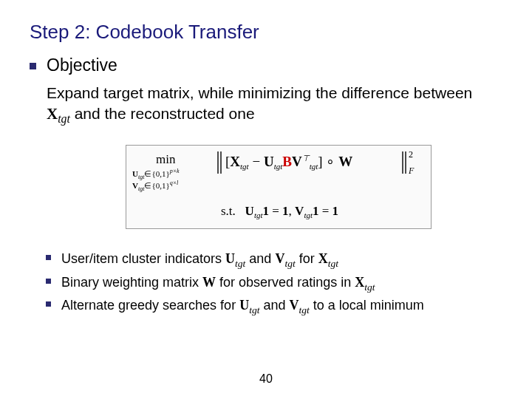 The image size is (532, 399). What do you see at coordinates (163, 114) in the screenshot?
I see `desc-post: and the reconstructed one` at bounding box center [163, 114].